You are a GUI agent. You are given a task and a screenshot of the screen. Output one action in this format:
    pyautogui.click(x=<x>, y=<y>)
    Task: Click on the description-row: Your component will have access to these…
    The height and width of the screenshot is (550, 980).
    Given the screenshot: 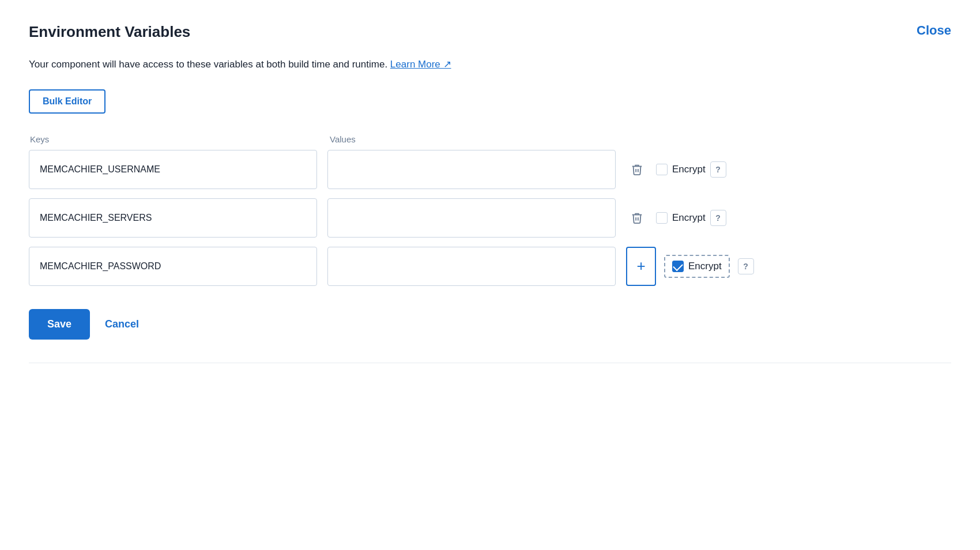 What is the action you would take?
    pyautogui.click(x=490, y=65)
    